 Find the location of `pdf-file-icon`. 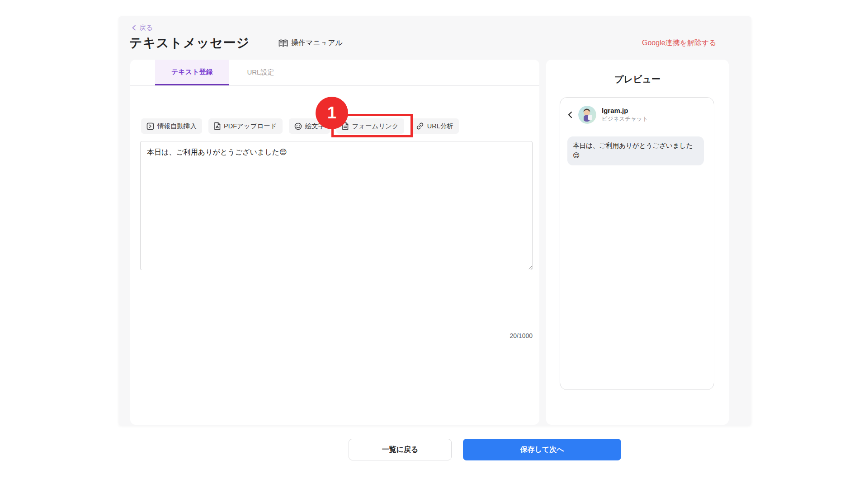

pdf-file-icon is located at coordinates (217, 126).